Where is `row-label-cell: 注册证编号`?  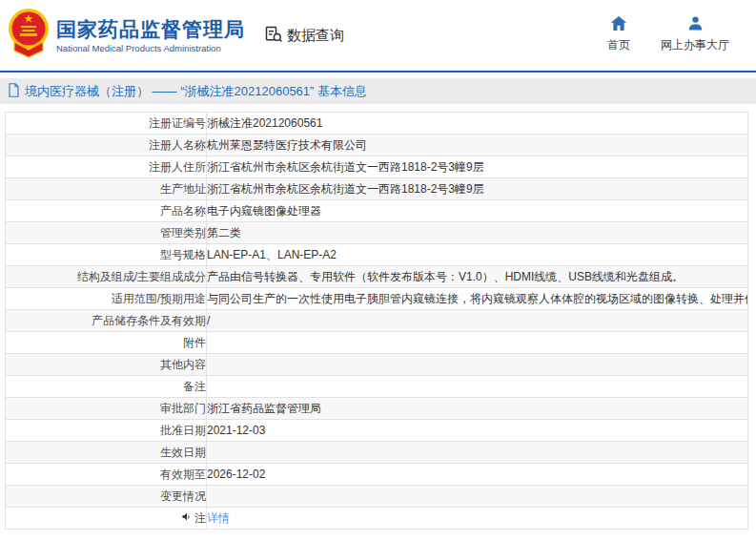
row-label-cell: 注册证编号 is located at coordinates (107, 124).